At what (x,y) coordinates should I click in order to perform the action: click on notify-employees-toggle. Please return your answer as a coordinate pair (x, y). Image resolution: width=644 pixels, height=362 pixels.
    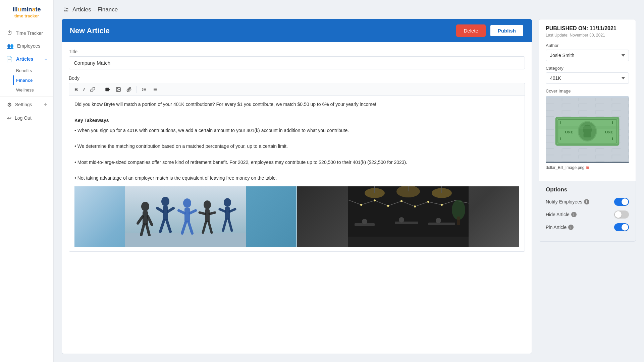
    Looking at the image, I should click on (622, 202).